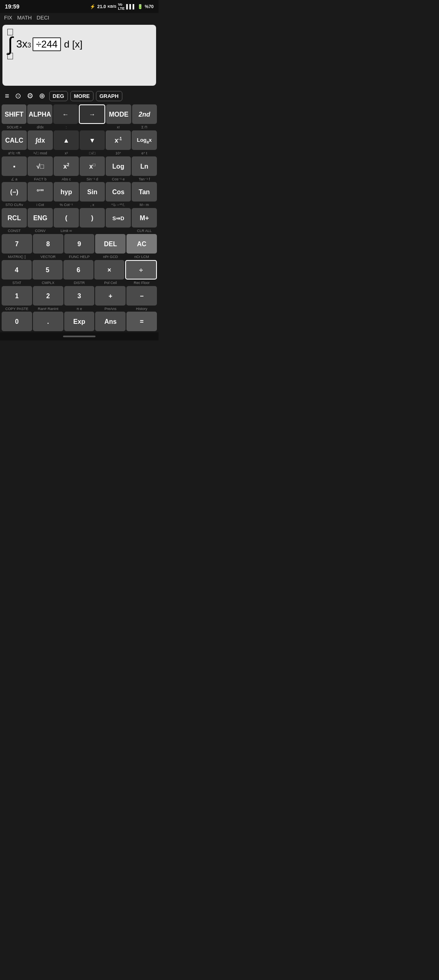  What do you see at coordinates (79, 140) in the screenshot?
I see `row-calc: CALC ∫dx ▲ ▼ x-1 Logax` at bounding box center [79, 140].